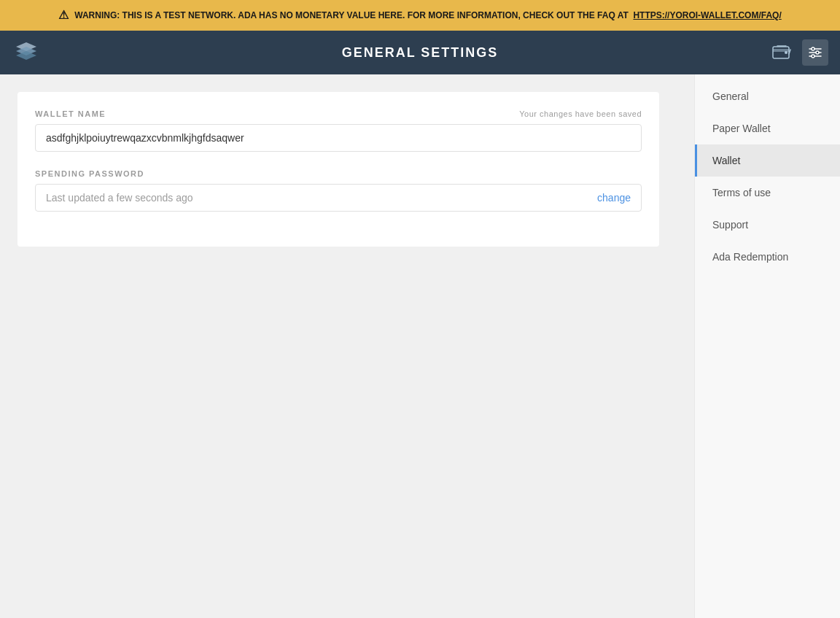 Image resolution: width=840 pixels, height=618 pixels. Describe the element at coordinates (420, 15) in the screenshot. I see `warning-banner: ⚠ WARNING: THIS IS A TEST NETWORK. ADA H…` at that location.